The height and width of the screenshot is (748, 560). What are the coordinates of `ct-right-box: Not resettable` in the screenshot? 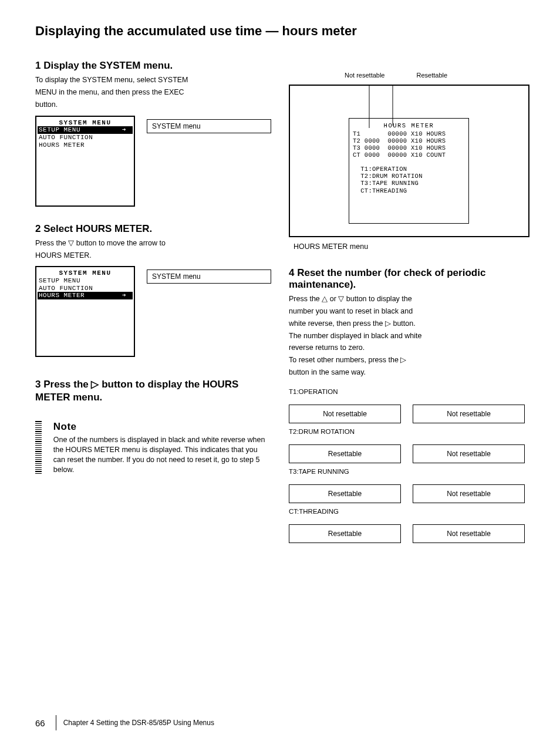 It's located at (468, 534).